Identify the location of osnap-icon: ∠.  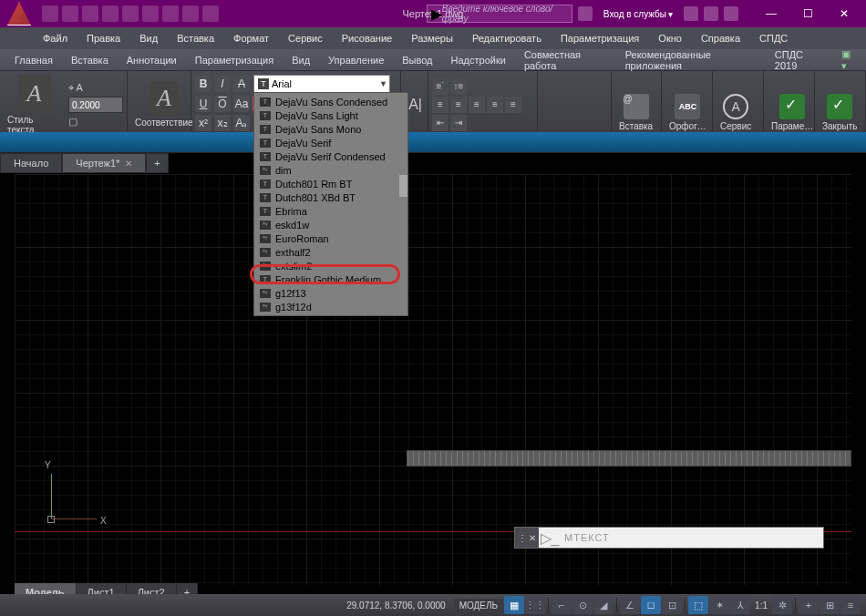
(630, 605).